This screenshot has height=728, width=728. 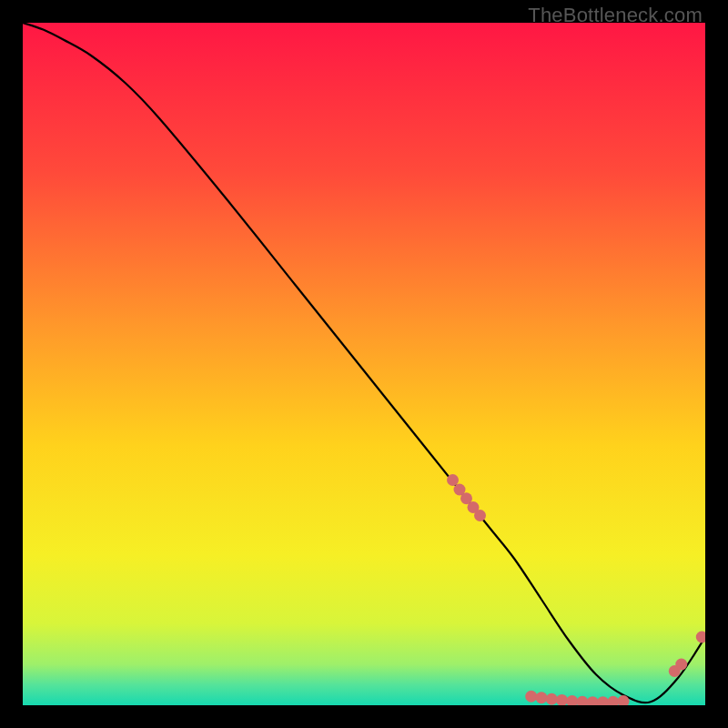 What do you see at coordinates (615, 15) in the screenshot?
I see `watermark-label: TheBottleneck.com` at bounding box center [615, 15].